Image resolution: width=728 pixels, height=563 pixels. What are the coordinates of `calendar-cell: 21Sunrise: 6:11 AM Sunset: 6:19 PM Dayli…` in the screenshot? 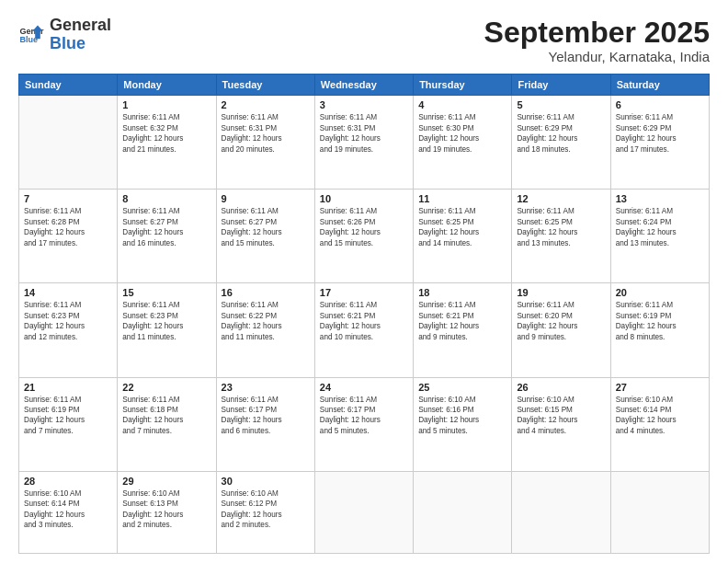 It's located at (68, 424).